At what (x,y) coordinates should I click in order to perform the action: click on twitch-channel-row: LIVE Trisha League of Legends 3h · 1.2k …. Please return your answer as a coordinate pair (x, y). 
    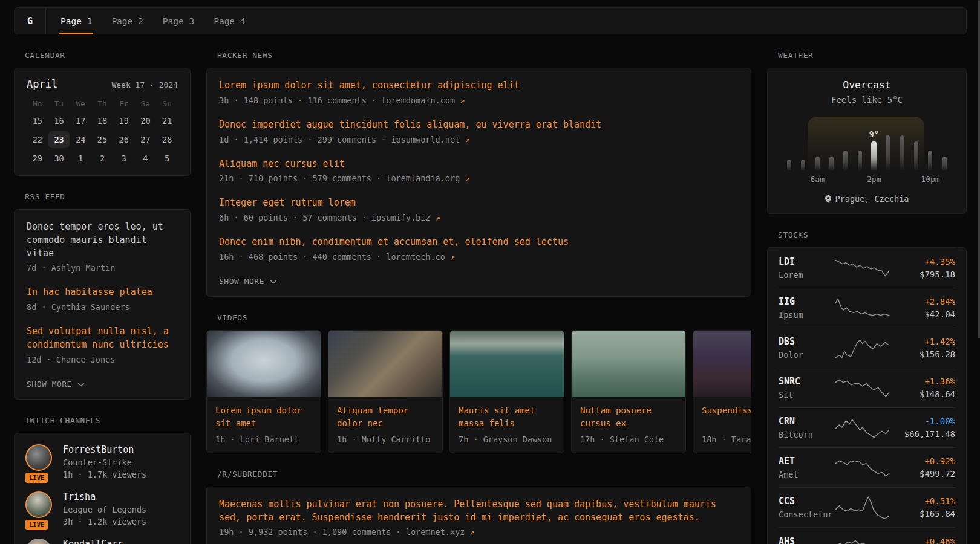
    Looking at the image, I should click on (102, 509).